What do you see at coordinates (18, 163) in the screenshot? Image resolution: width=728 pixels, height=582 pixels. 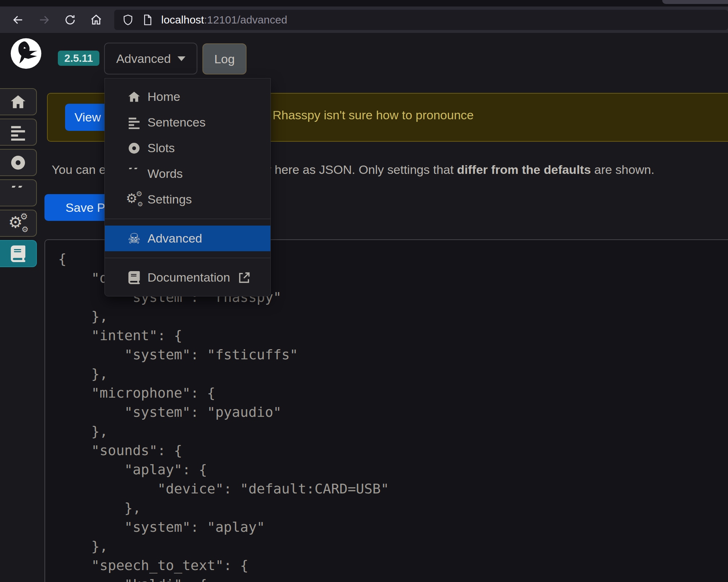 I see `sidebar-item-slots` at bounding box center [18, 163].